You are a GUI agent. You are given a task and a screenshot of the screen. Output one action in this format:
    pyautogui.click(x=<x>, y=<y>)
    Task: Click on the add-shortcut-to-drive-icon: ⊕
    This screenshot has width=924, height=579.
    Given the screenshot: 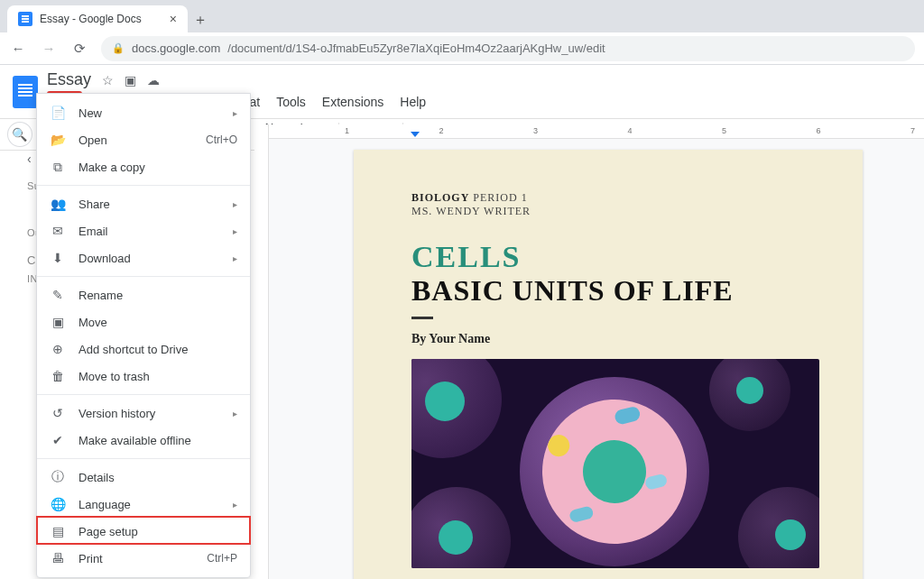 What is the action you would take?
    pyautogui.click(x=58, y=349)
    